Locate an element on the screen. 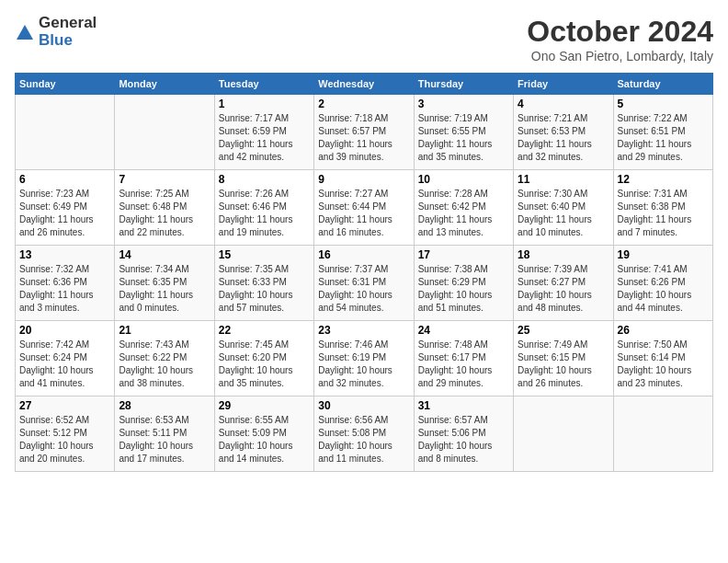 The image size is (728, 563). logo-icon is located at coordinates (25, 33).